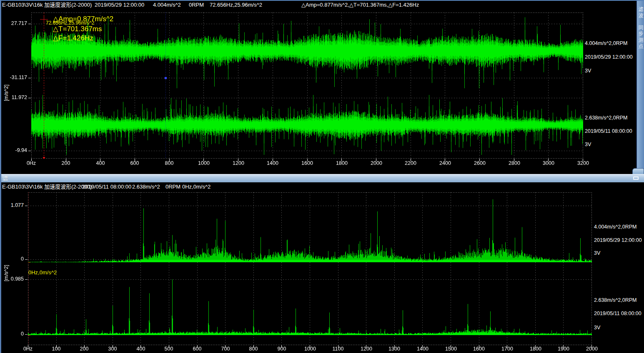  I want to click on waveform-y-tick-label: 27.717, so click(17, 23).